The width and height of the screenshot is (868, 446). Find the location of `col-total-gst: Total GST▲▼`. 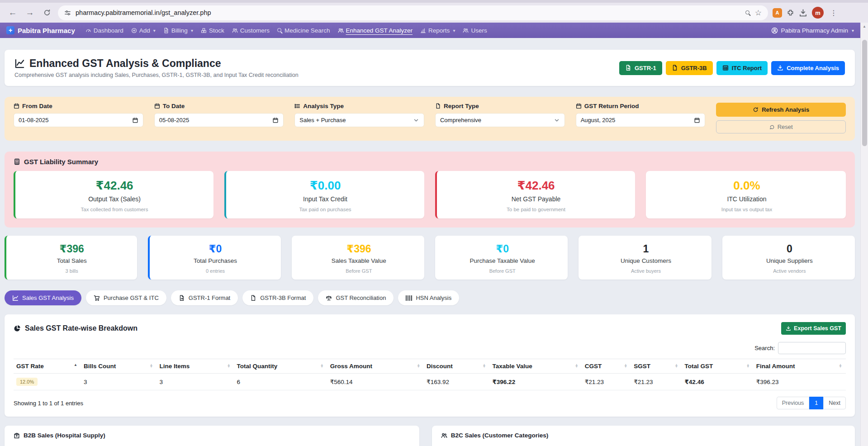

col-total-gst: Total GST▲▼ is located at coordinates (717, 366).